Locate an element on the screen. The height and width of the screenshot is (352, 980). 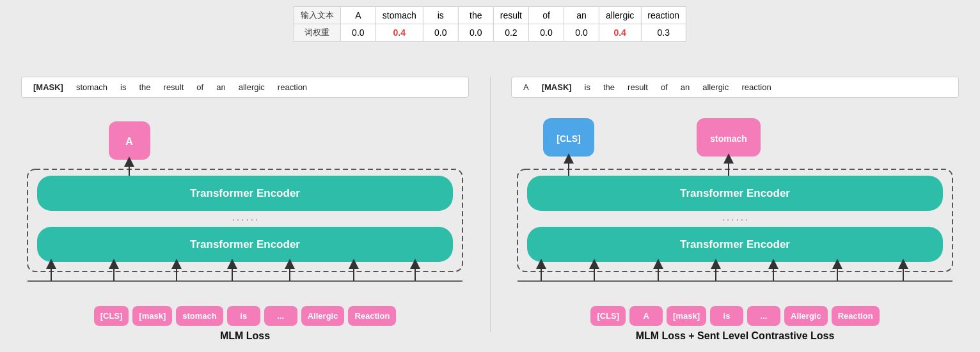
right-top-token-result: result is located at coordinates (638, 87).